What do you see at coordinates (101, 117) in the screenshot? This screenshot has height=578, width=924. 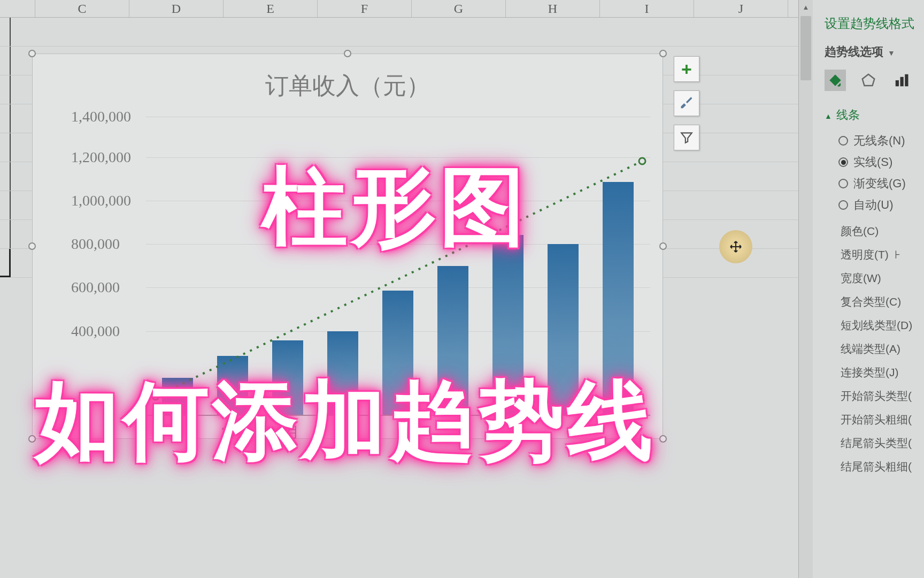 I see `y-tick: 1,400,000` at bounding box center [101, 117].